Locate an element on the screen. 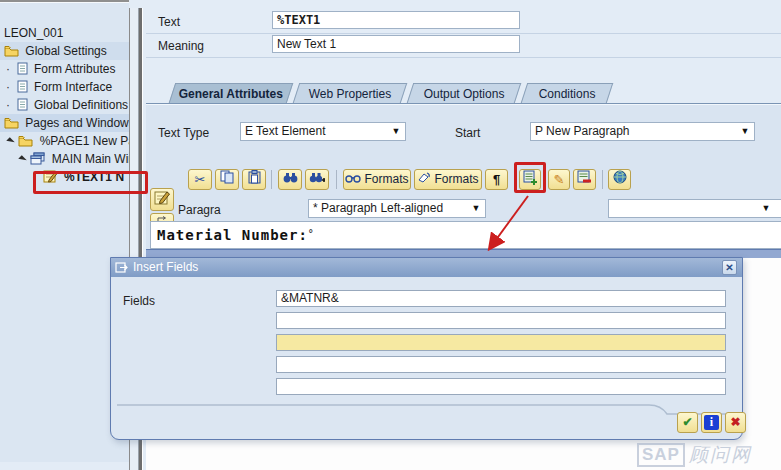 The width and height of the screenshot is (781, 470). paragraph-marks-button: ¶ is located at coordinates (496, 180).